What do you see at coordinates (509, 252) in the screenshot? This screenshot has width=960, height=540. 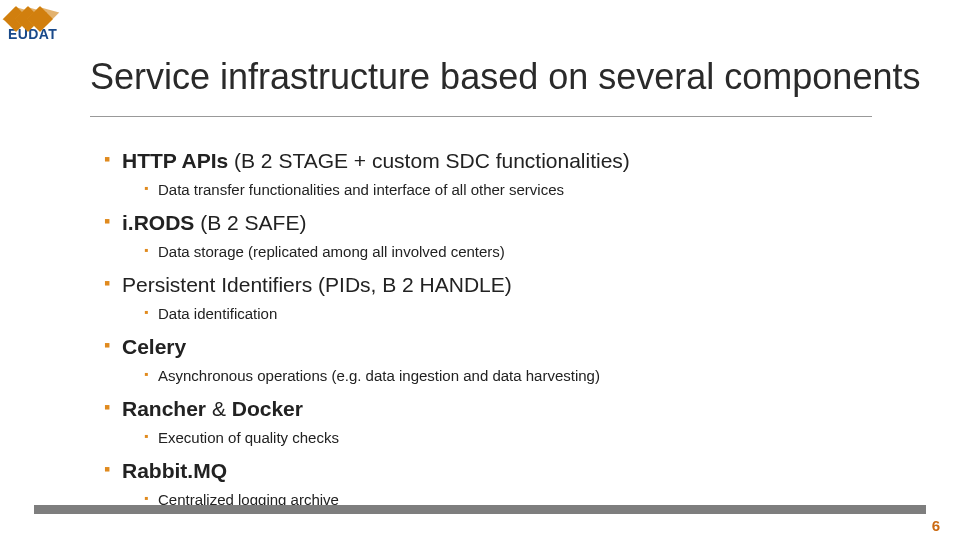 I see `sub-list: Data storage (replicated among all invol…` at bounding box center [509, 252].